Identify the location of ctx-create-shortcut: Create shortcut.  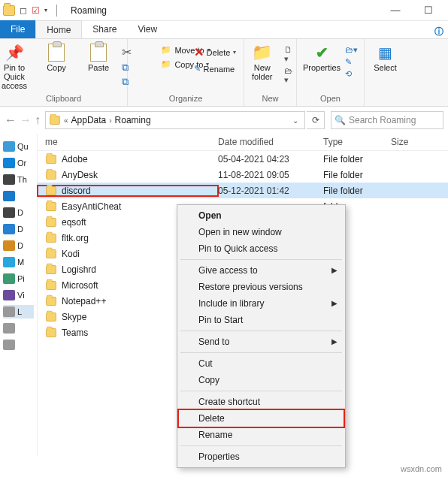
(262, 402).